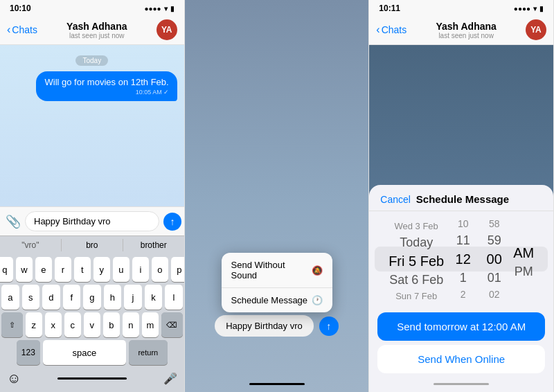 This screenshot has height=392, width=554. I want to click on key-b: b, so click(111, 325).